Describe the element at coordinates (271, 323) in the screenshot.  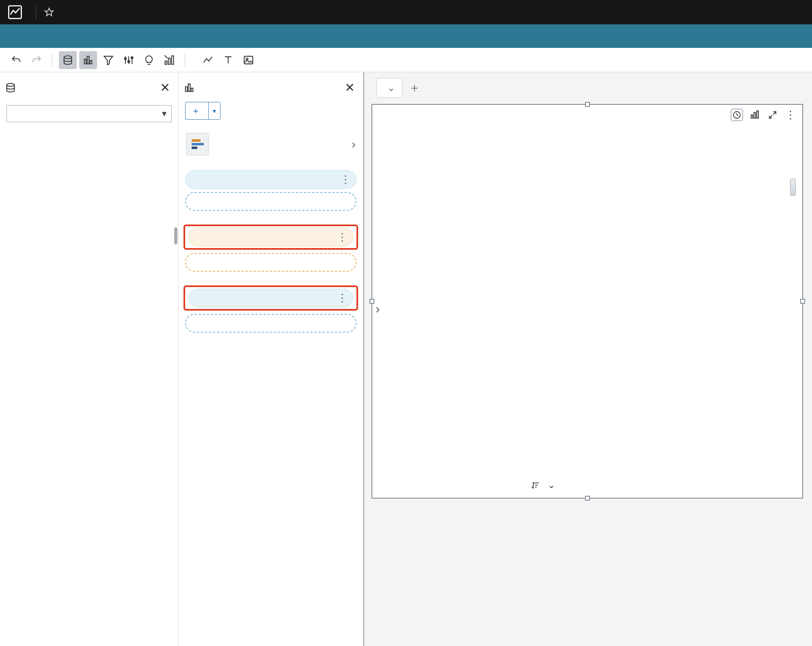
I see `group-add-placeholder` at that location.